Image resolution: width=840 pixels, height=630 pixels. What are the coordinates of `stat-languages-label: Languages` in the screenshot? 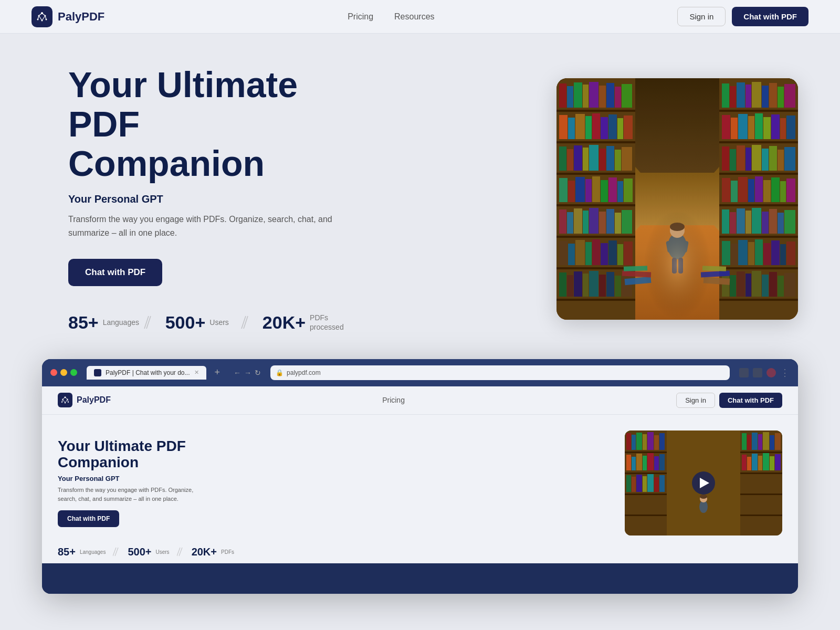 It's located at (118, 322).